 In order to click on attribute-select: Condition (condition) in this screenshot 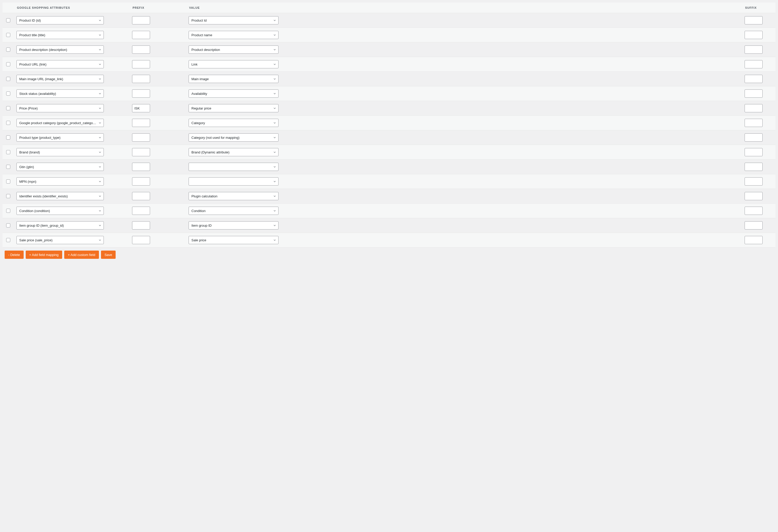, I will do `click(60, 211)`.